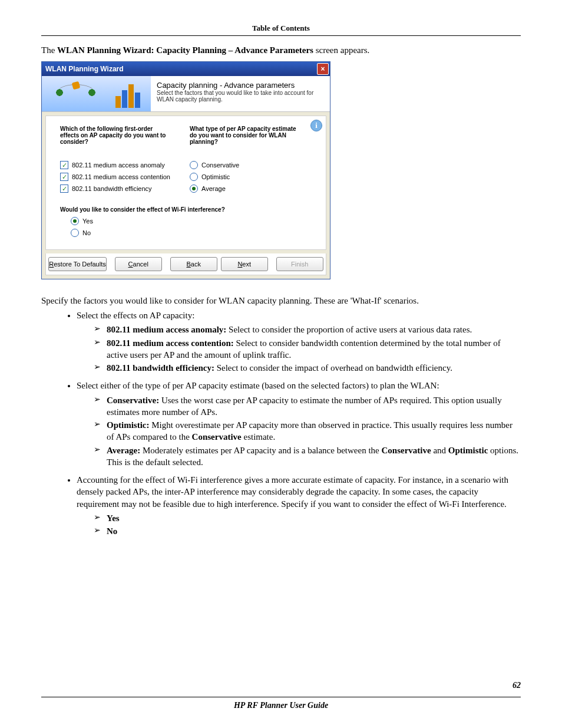  I want to click on effects-question: Which of the following first-order effec…, so click(116, 136).